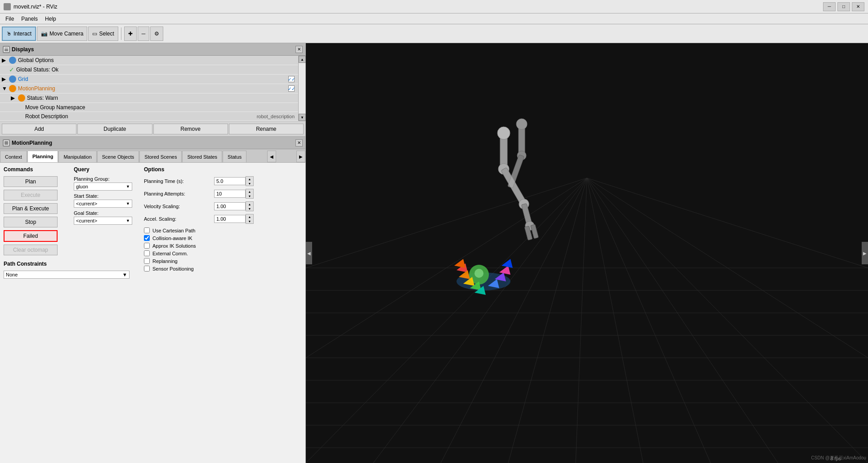 The height and width of the screenshot is (463, 868). I want to click on global-options-arrow: ▶, so click(5, 60).